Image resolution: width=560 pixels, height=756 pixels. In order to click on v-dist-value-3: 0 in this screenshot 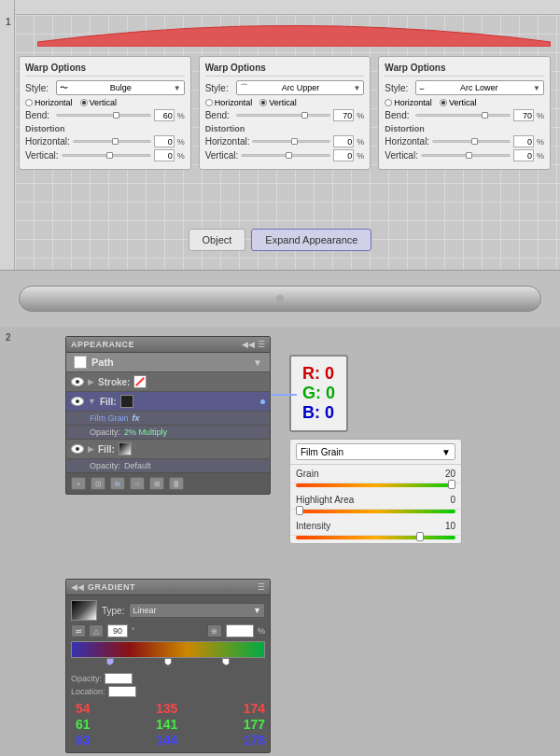, I will do `click(524, 155)`.